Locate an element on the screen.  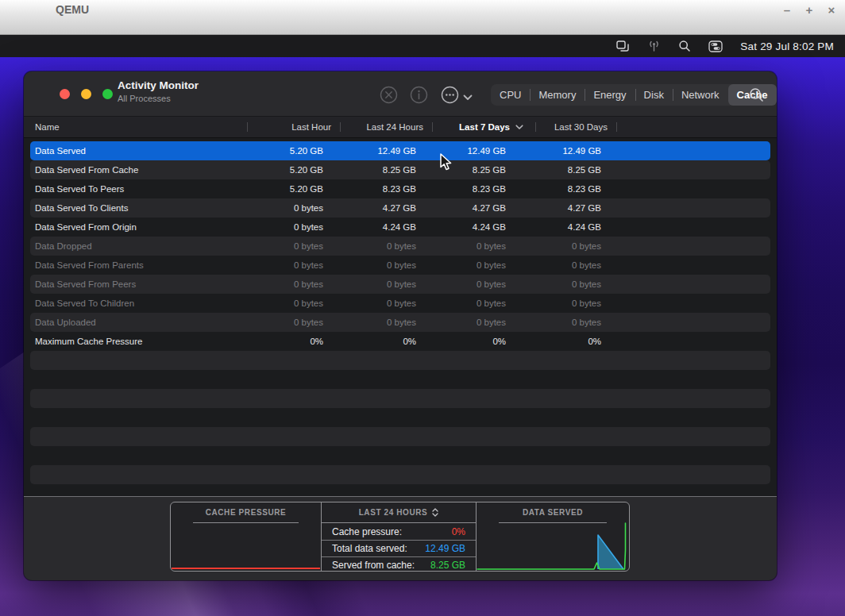
menubar-clock: Sat 29 Jul 8:02 PM is located at coordinates (787, 46).